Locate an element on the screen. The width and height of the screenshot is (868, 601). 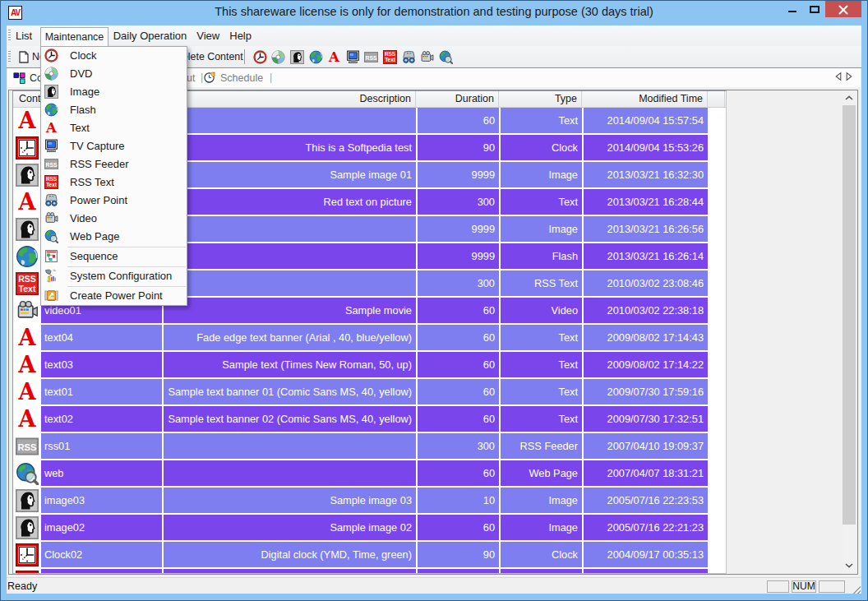
menubar-item-help: Help is located at coordinates (240, 36).